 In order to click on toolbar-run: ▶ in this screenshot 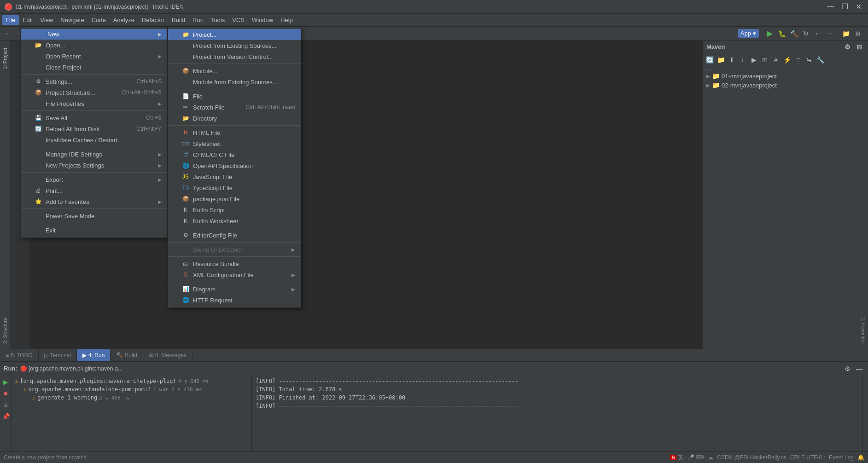, I will do `click(770, 34)`.